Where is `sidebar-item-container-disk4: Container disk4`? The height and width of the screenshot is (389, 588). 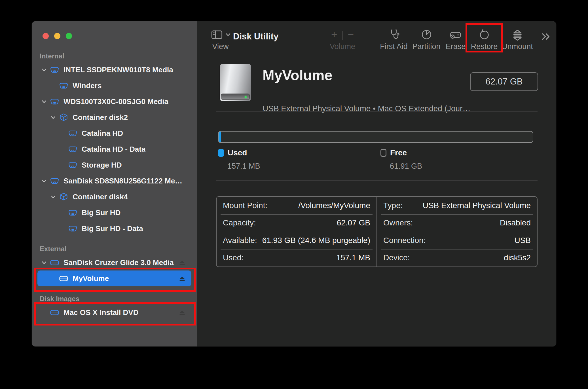
sidebar-item-container-disk4: Container disk4 is located at coordinates (115, 197).